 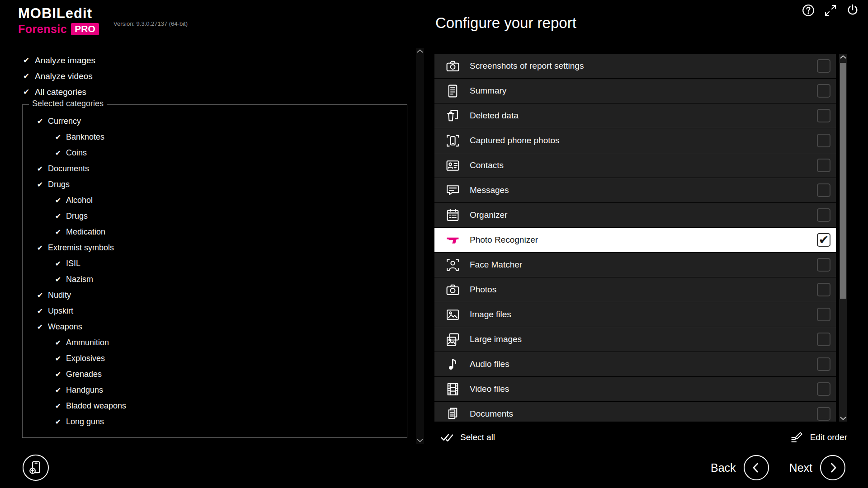 What do you see at coordinates (853, 10) in the screenshot?
I see `power-icon` at bounding box center [853, 10].